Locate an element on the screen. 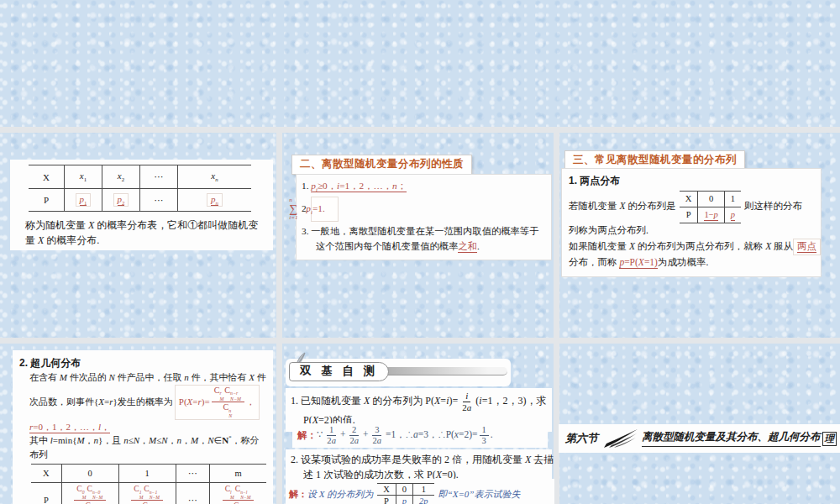  solution-1: 解： ∵12a+22a+32a=1，∴a=3，∴P(x=2)=13. is located at coordinates (420, 435).